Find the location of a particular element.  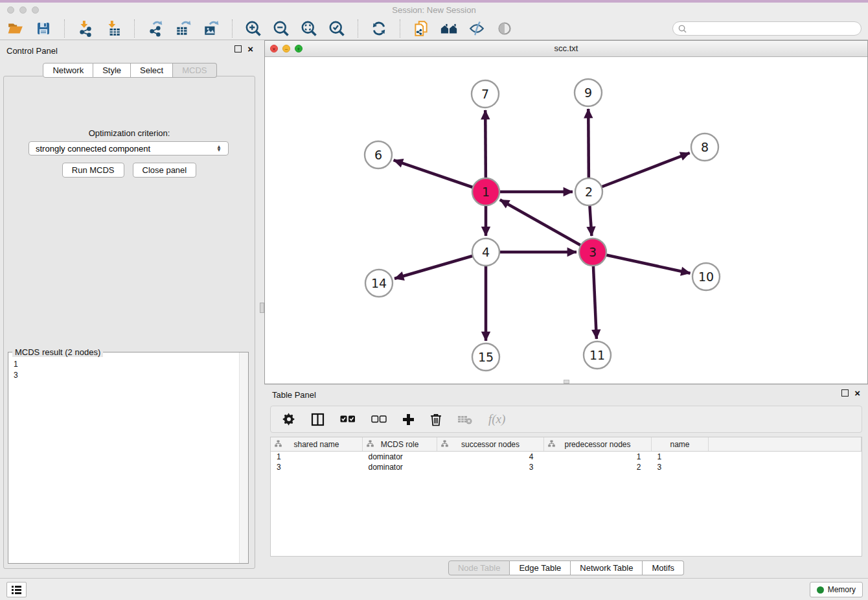

add-column-icon is located at coordinates (408, 420).